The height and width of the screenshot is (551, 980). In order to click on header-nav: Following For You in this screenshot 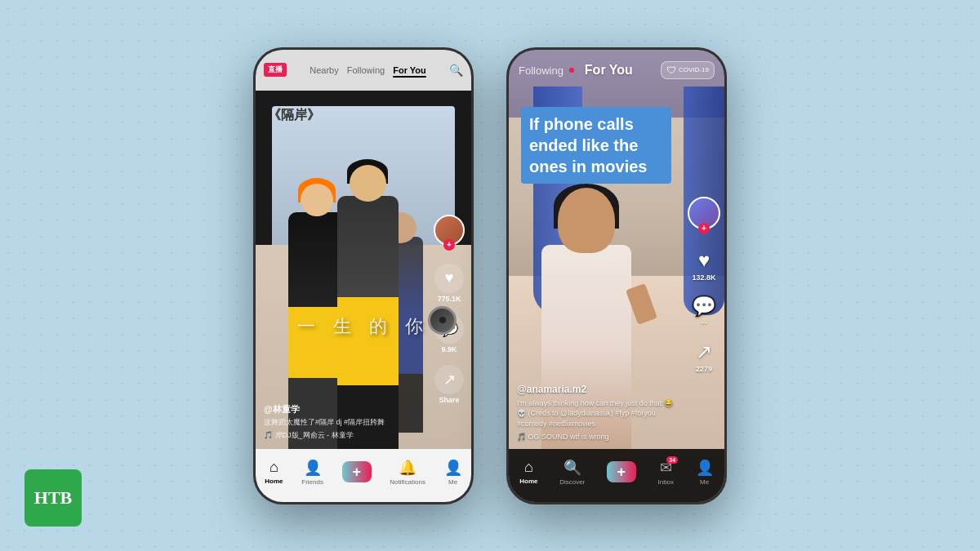, I will do `click(576, 70)`.